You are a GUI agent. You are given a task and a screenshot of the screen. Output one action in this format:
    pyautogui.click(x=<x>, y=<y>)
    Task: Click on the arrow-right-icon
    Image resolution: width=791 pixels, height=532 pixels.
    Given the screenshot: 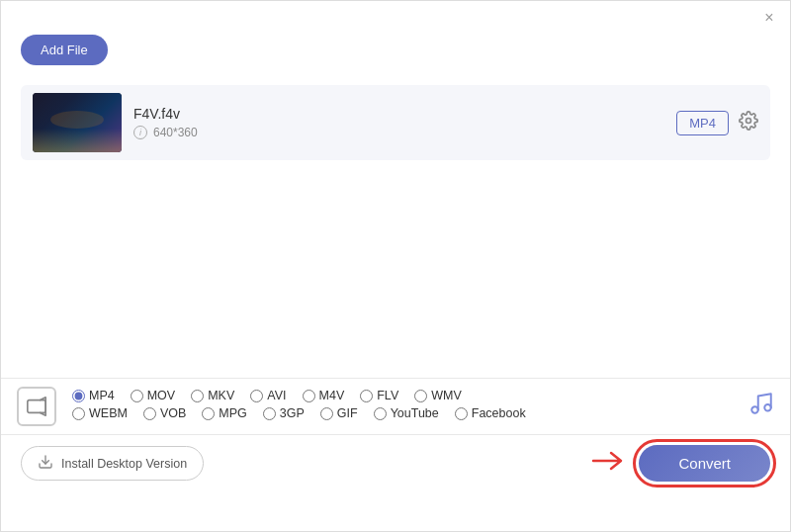 What is the action you would take?
    pyautogui.click(x=609, y=464)
    